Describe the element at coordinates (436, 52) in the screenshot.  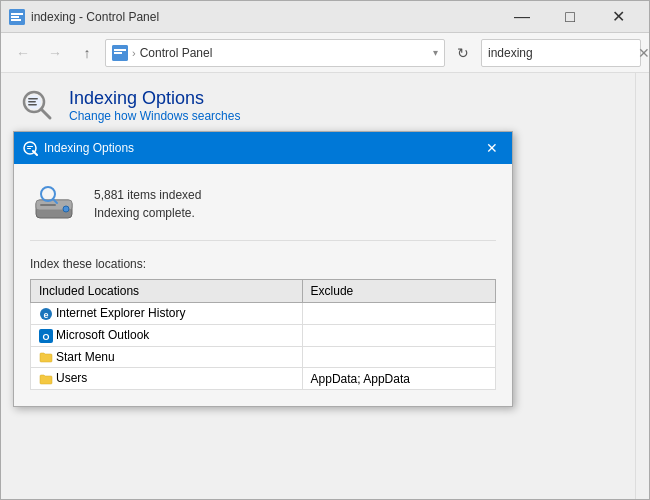
I see `address-chevron-icon: ▾` at that location.